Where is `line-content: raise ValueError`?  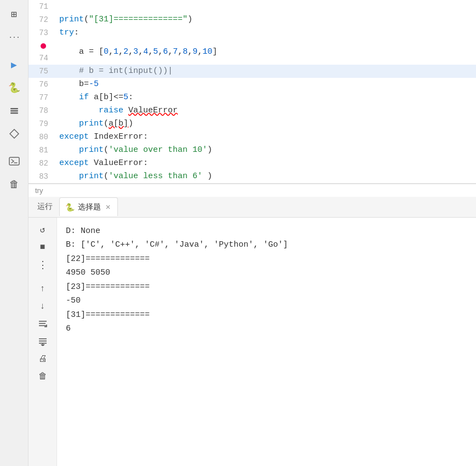
line-content: raise ValueError is located at coordinates (265, 111).